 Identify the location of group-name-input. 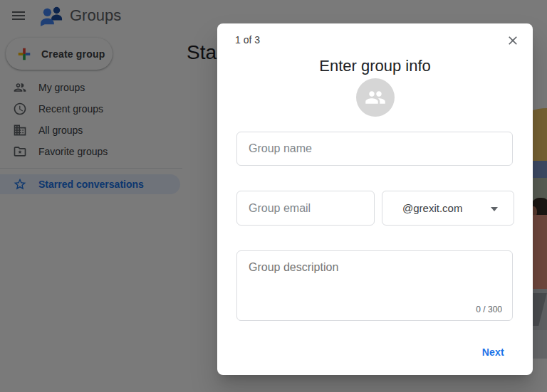
(375, 149).